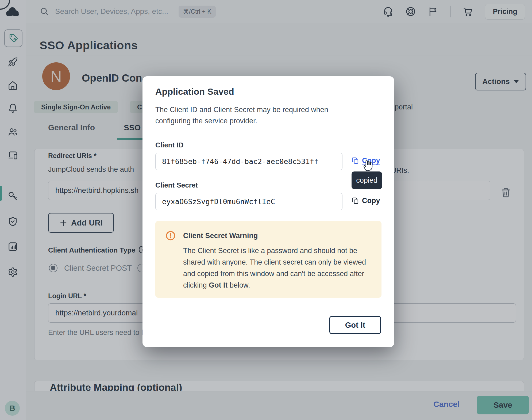  I want to click on mouse-cursor-hand, so click(368, 166).